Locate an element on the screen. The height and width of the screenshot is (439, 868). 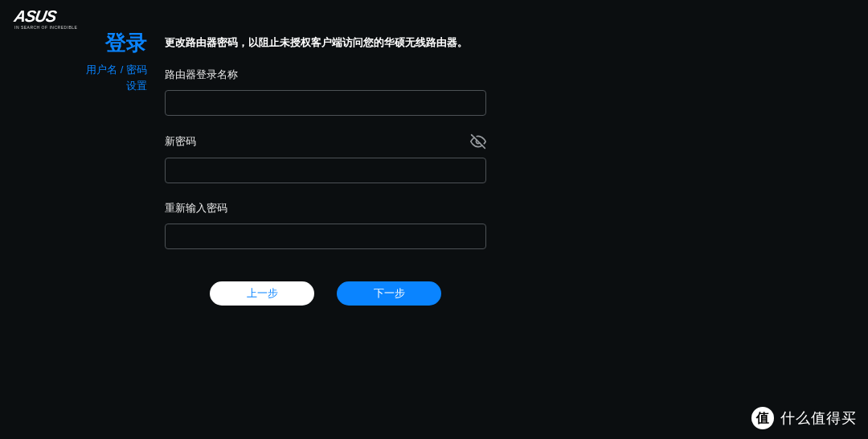
watermark-badge: 值 is located at coordinates (763, 418).